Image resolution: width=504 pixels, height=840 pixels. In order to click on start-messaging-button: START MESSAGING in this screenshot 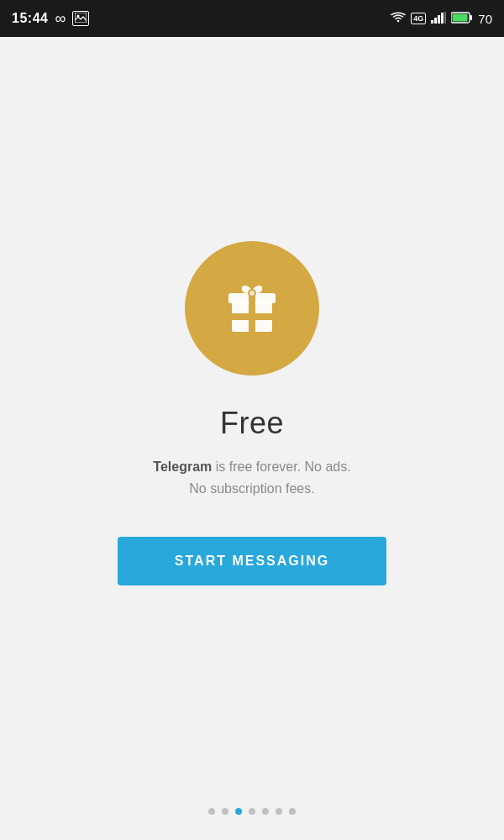, I will do `click(252, 561)`.